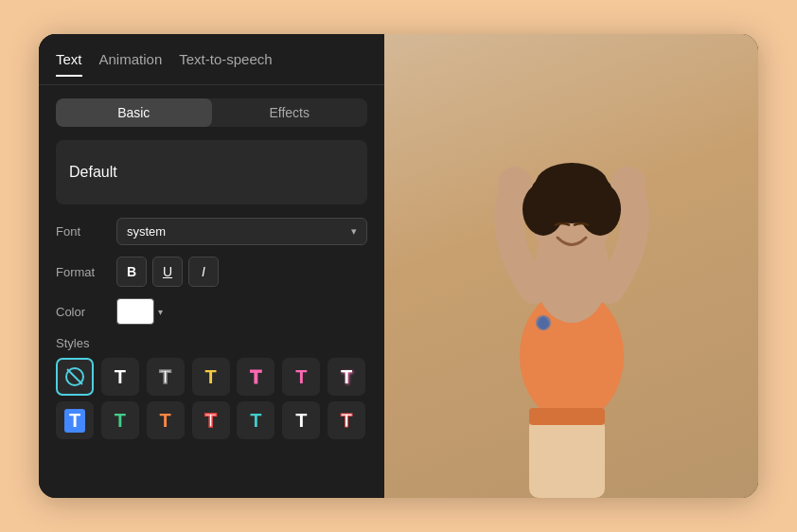 This screenshot has width=797, height=532. I want to click on style-outline: T, so click(166, 377).